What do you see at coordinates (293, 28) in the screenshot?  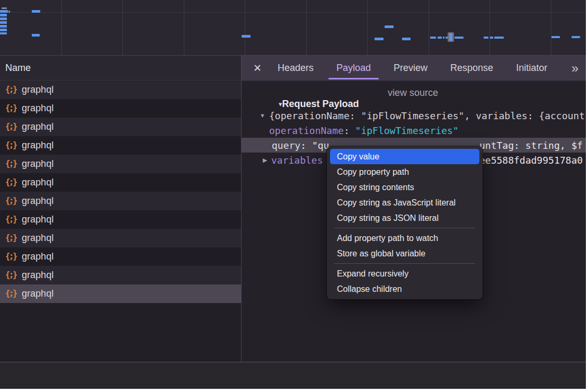 I see `network-overview-timeline` at bounding box center [293, 28].